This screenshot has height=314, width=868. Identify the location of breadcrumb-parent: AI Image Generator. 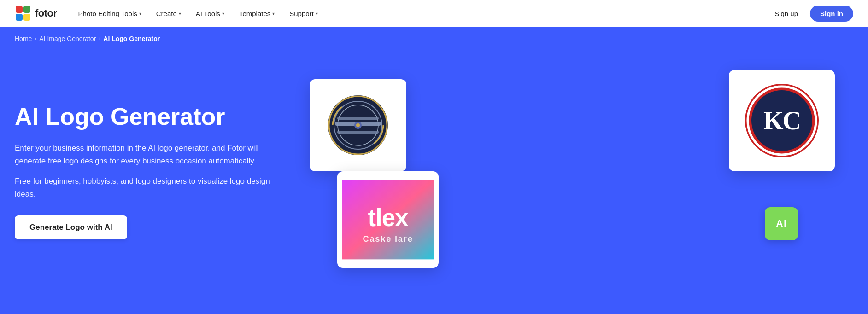
(67, 39).